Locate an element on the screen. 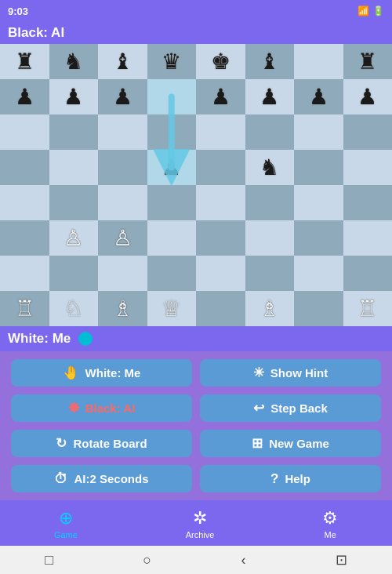 The image size is (392, 574). chess-cell-r7-c5: ♗ is located at coordinates (270, 309).